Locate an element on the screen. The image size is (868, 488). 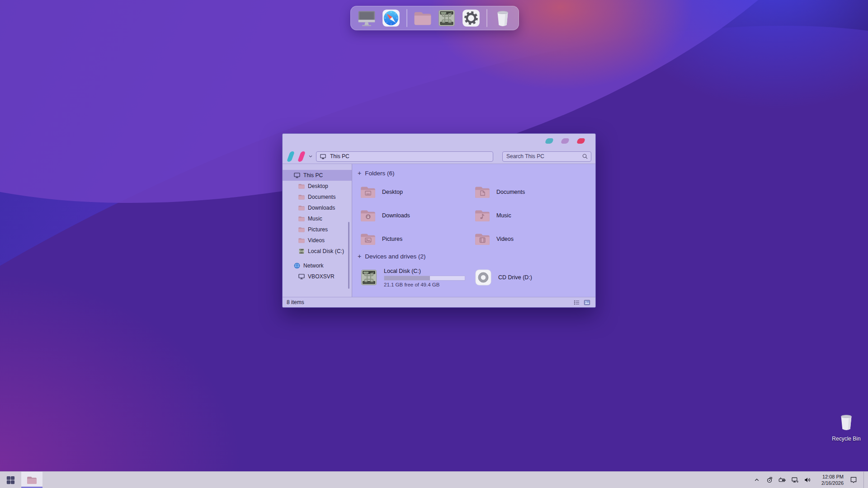
folder-videos-icon is located at coordinates (482, 239).